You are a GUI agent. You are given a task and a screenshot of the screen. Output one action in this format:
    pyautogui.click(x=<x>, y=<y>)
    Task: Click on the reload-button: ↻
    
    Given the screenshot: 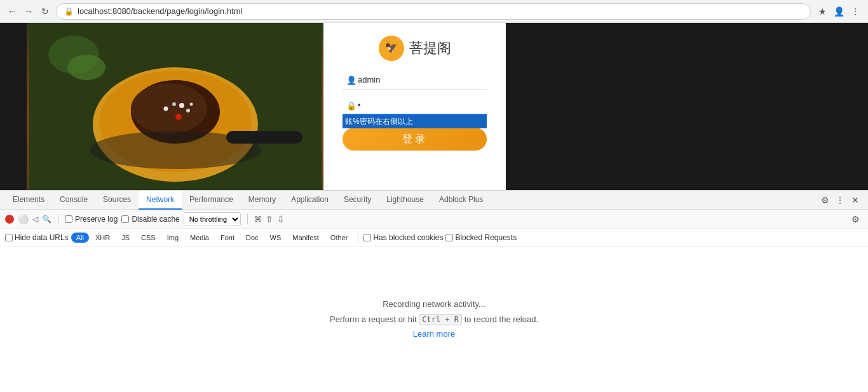 What is the action you would take?
    pyautogui.click(x=45, y=11)
    